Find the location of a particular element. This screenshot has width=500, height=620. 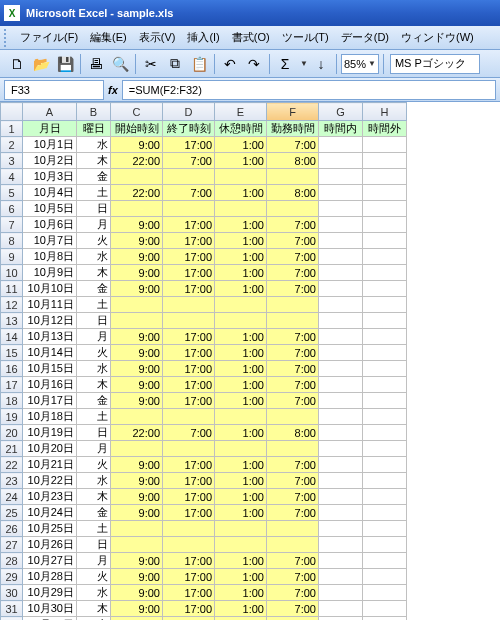

menu-format: 書式(O) is located at coordinates (251, 38).